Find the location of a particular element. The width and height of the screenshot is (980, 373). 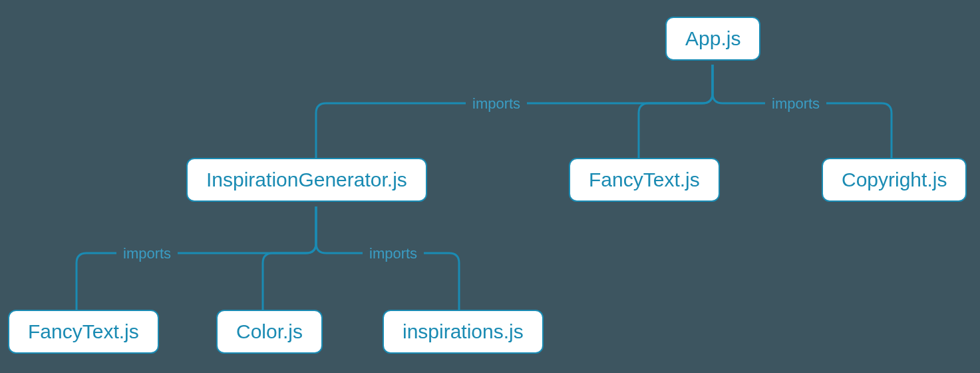

node-fancy-text-1: FancyText.js is located at coordinates (644, 180).